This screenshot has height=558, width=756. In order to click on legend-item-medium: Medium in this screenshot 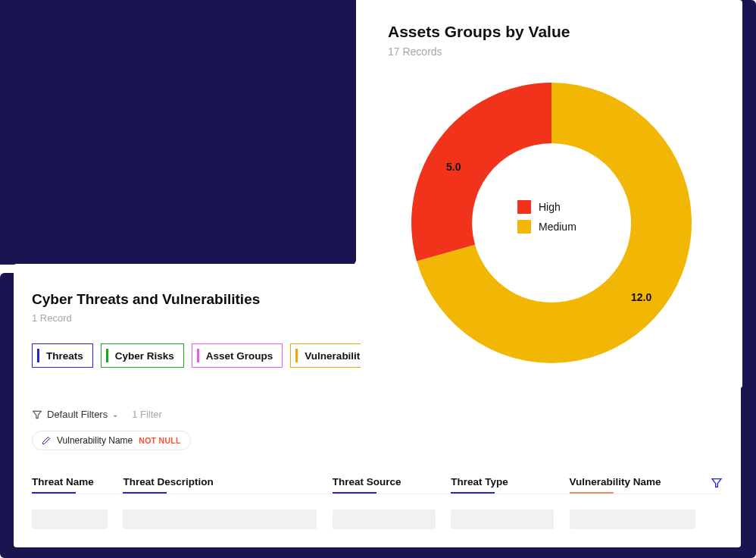, I will do `click(547, 227)`.